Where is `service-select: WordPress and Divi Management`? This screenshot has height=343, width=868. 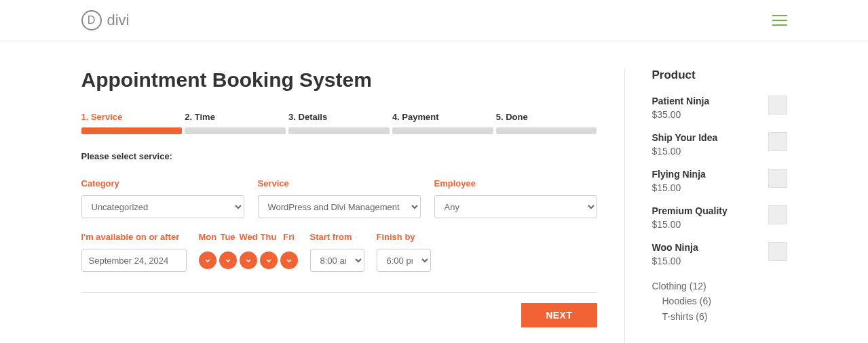
service-select: WordPress and Divi Management is located at coordinates (339, 207).